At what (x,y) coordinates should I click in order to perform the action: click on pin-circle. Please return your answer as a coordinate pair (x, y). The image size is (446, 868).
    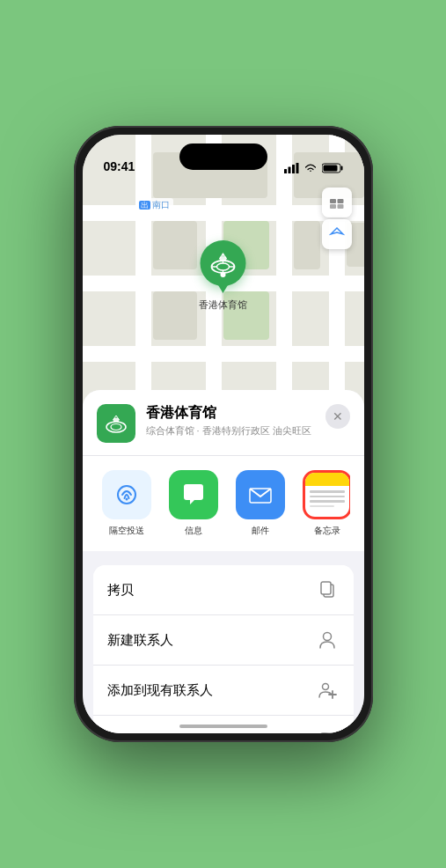
    Looking at the image, I should click on (223, 263).